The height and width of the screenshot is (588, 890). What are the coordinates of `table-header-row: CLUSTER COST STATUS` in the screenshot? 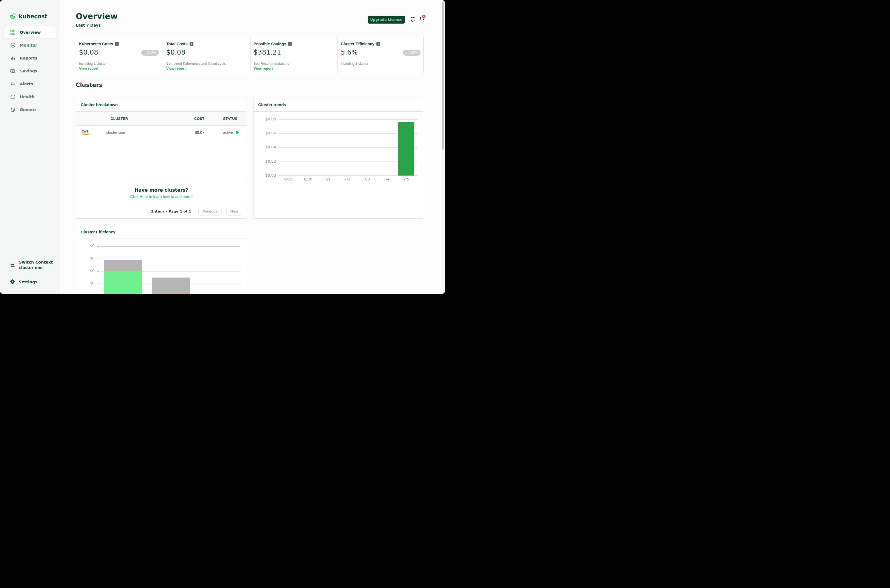 It's located at (161, 118).